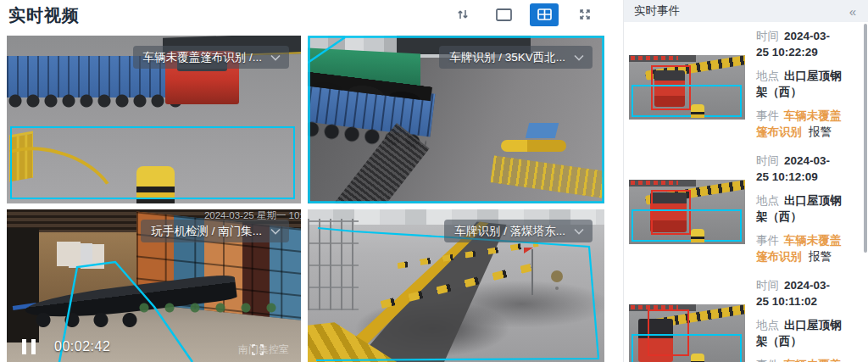 The image size is (868, 362). What do you see at coordinates (529, 251) in the screenshot?
I see `t4-red-flag` at bounding box center [529, 251].